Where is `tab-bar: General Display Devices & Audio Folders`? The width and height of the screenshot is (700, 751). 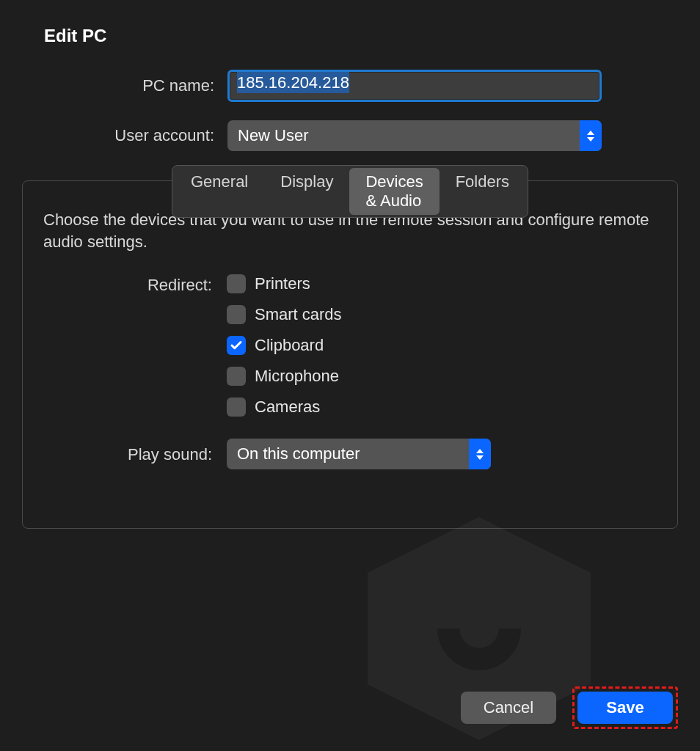 tab-bar: General Display Devices & Audio Folders is located at coordinates (350, 191).